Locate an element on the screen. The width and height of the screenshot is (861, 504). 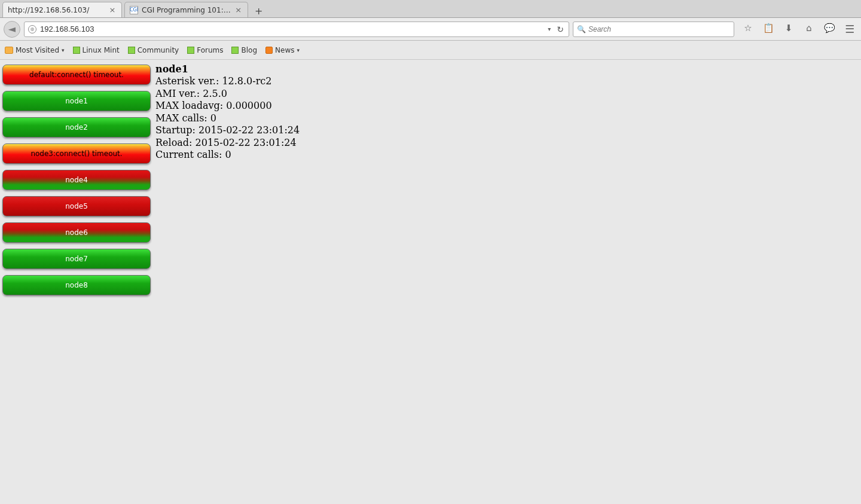
node-6: node6 is located at coordinates (77, 233).